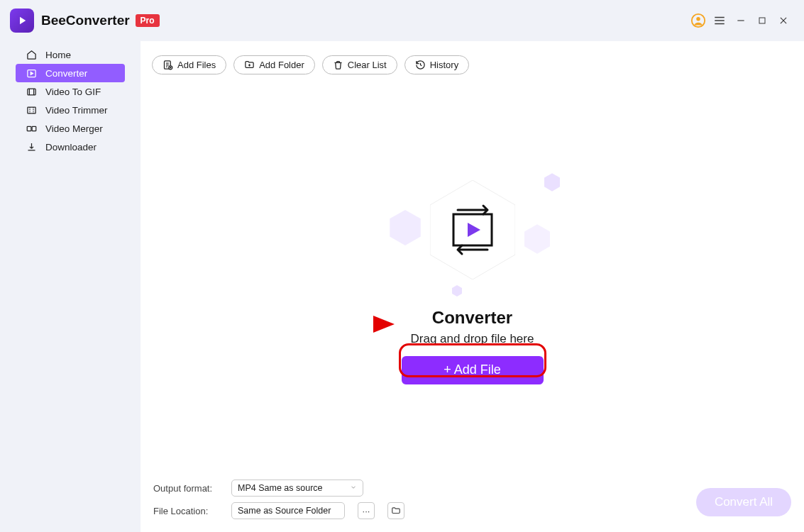  What do you see at coordinates (70, 55) in the screenshot?
I see `sidebar-item-home: Home` at bounding box center [70, 55].